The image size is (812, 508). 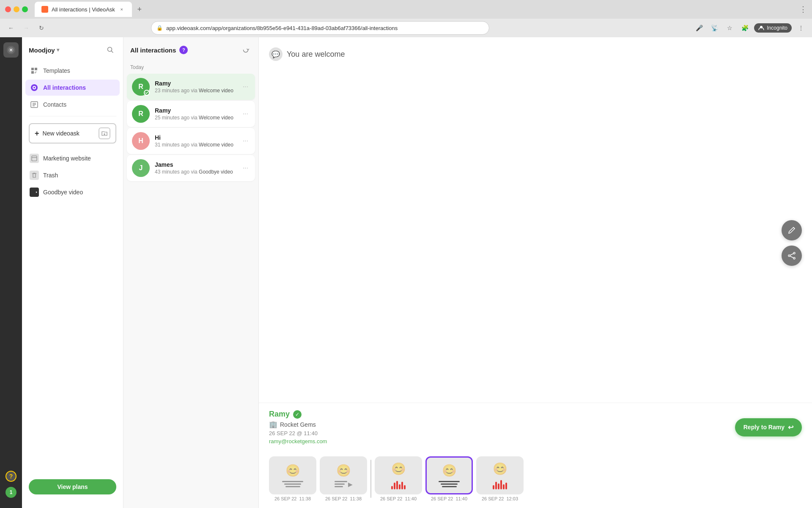 What do you see at coordinates (16, 9) in the screenshot?
I see `minimize-window-button` at bounding box center [16, 9].